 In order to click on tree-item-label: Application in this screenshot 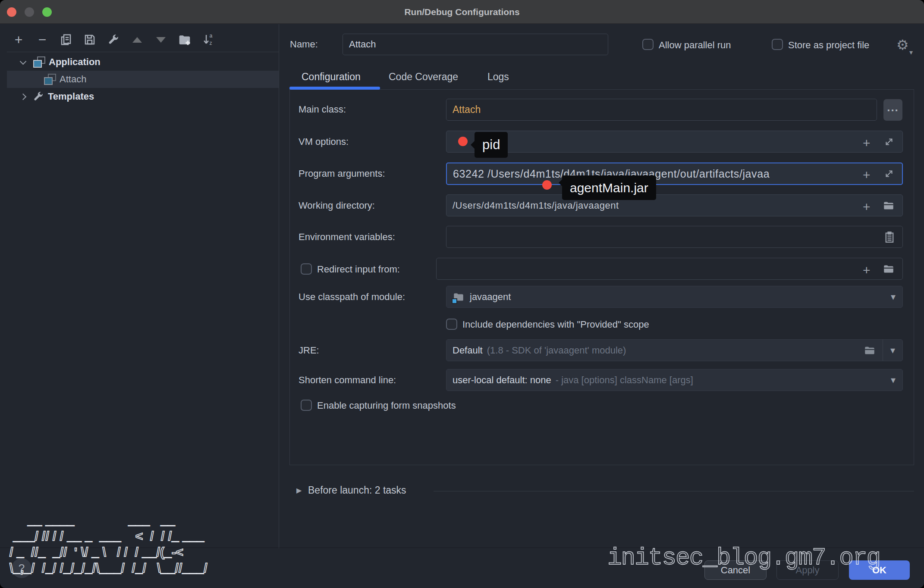, I will do `click(75, 62)`.